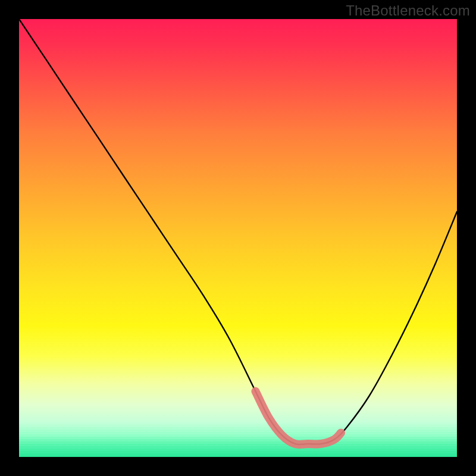 The width and height of the screenshot is (476, 476). Describe the element at coordinates (298, 418) in the screenshot. I see `optimal-range-highlight` at that location.